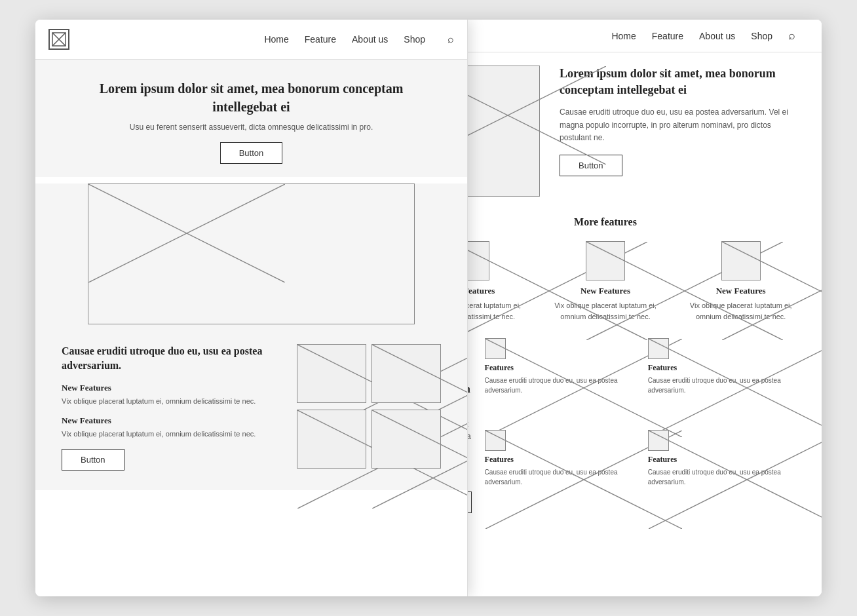  I want to click on small-feature-3: Features Causae eruditi utroque duo eu, …, so click(725, 471).